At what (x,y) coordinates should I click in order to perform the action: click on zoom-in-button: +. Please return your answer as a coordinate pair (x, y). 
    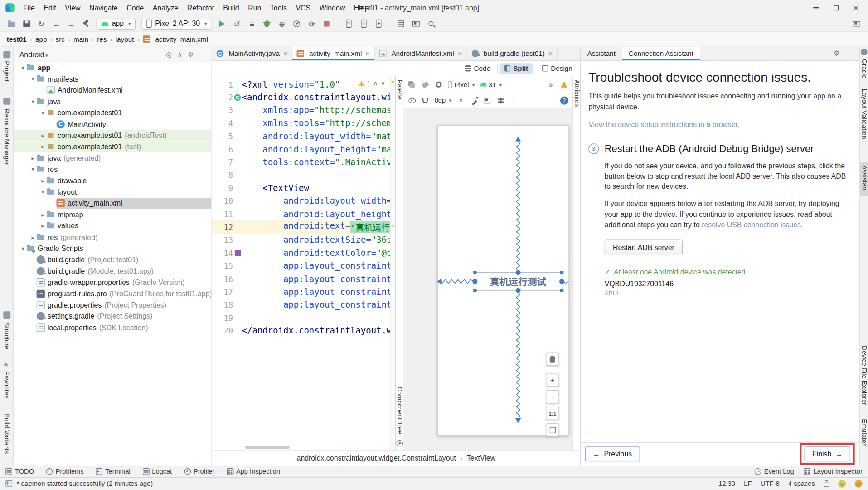
    Looking at the image, I should click on (552, 380).